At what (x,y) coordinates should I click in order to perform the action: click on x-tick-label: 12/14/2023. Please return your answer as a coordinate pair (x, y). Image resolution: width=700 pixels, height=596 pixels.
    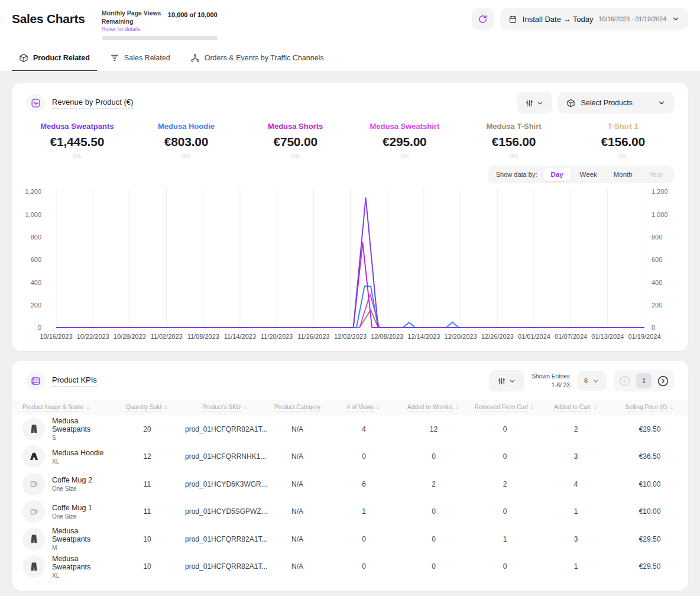
    Looking at the image, I should click on (423, 336).